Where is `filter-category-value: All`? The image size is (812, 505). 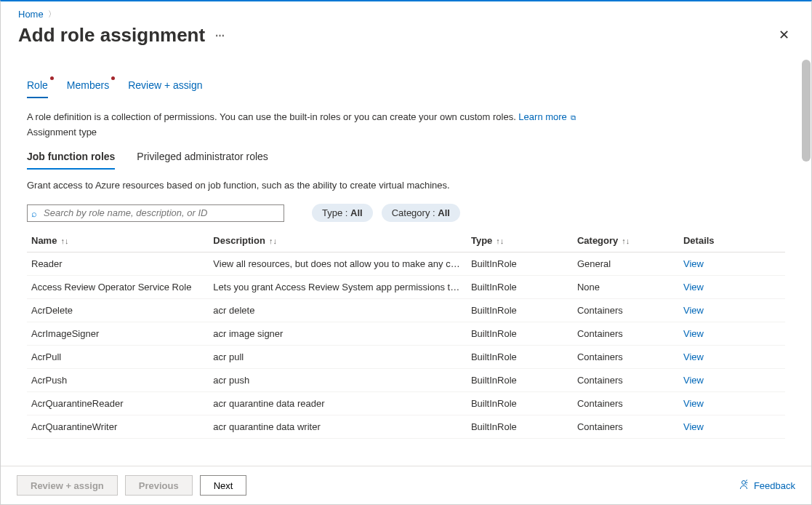
filter-category-value: All is located at coordinates (443, 212).